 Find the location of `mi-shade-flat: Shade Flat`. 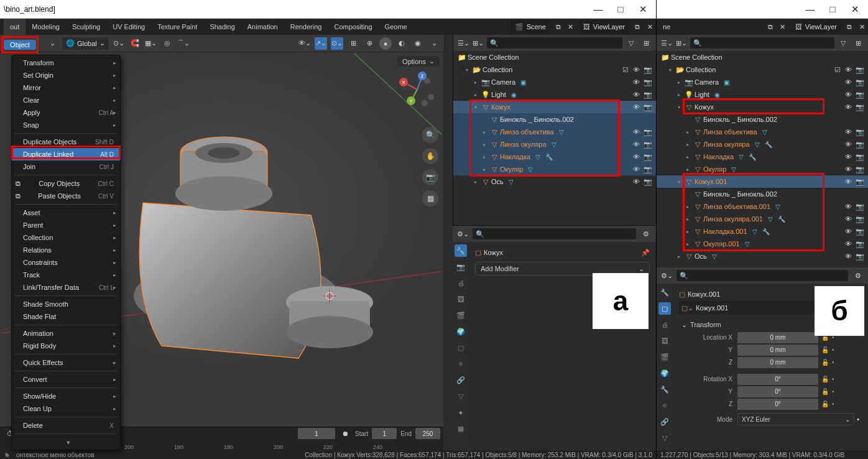

mi-shade-flat: Shade Flat is located at coordinates (66, 317).